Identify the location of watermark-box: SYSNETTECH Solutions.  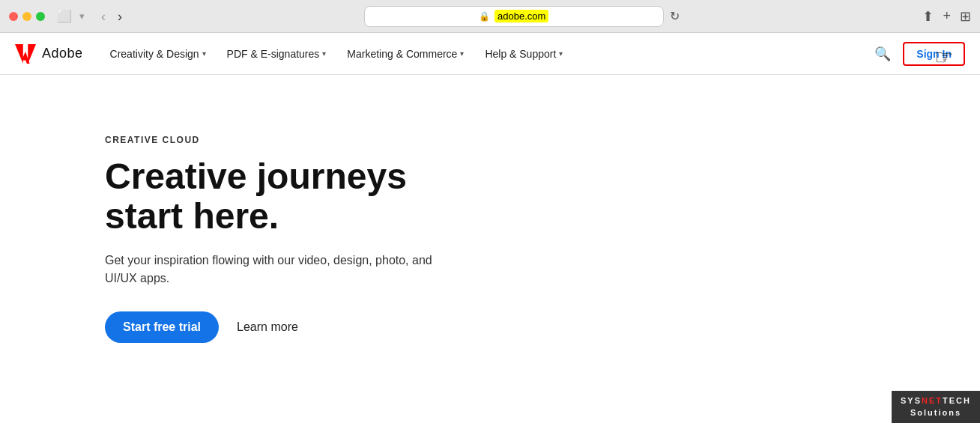
(936, 407).